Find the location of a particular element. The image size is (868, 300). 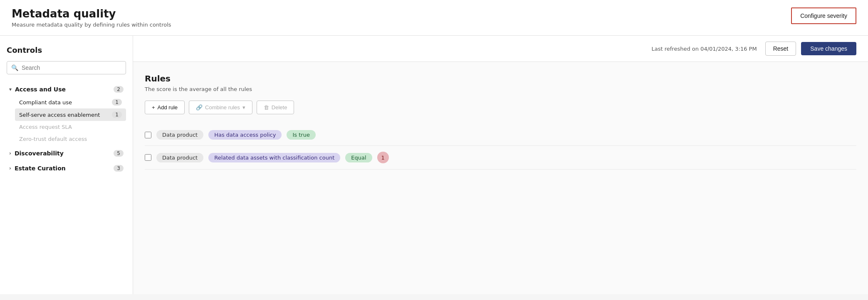

rule-2-col2: Related data assets with classification … is located at coordinates (274, 158).